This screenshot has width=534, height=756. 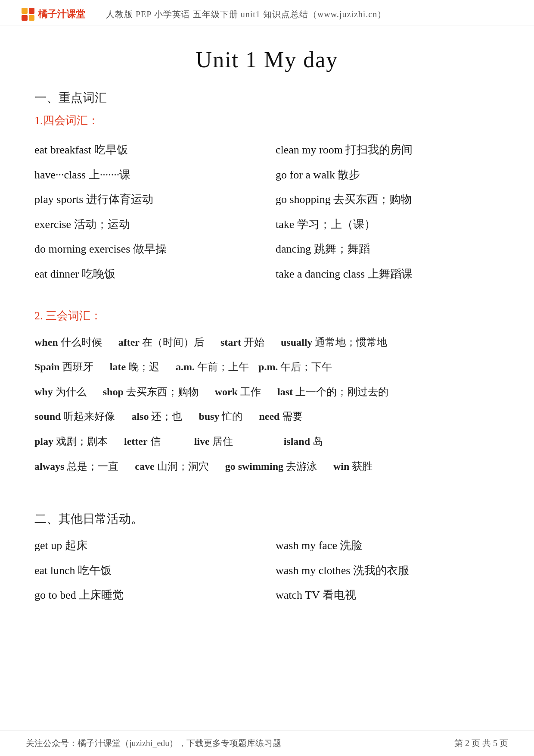 I want to click on vocab-en: eat dinner, so click(x=57, y=274).